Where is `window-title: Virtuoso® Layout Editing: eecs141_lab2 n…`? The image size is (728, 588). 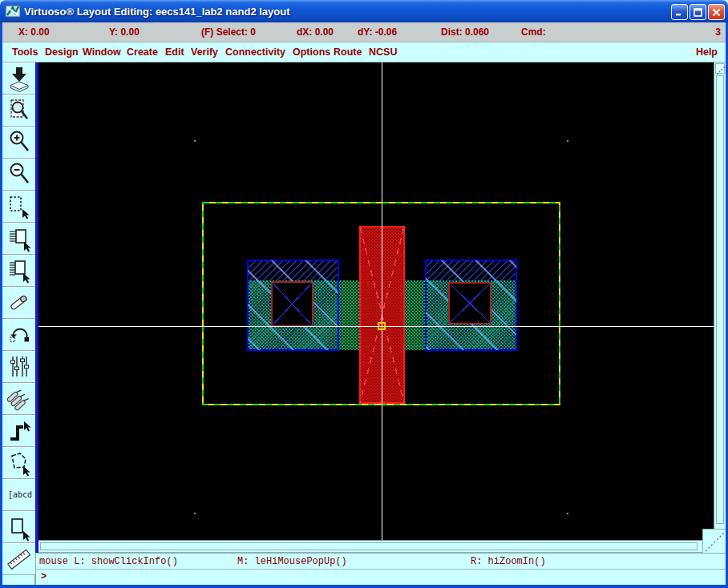
window-title: Virtuoso® Layout Editing: eecs141_lab2 n… is located at coordinates (157, 11).